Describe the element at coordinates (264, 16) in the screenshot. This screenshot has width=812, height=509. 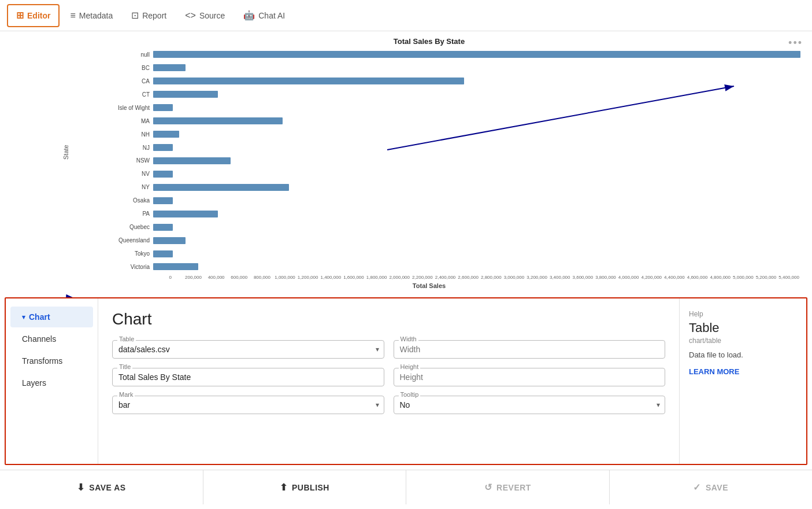
I see `tab-chatai: 🤖 Chat AI` at that location.